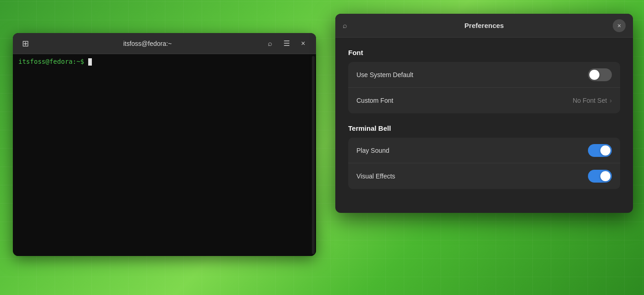 This screenshot has height=295, width=644. I want to click on terminal-titlebar: ⊞ itsfoss@fedora:~ ⌕ ☰ ×, so click(164, 44).